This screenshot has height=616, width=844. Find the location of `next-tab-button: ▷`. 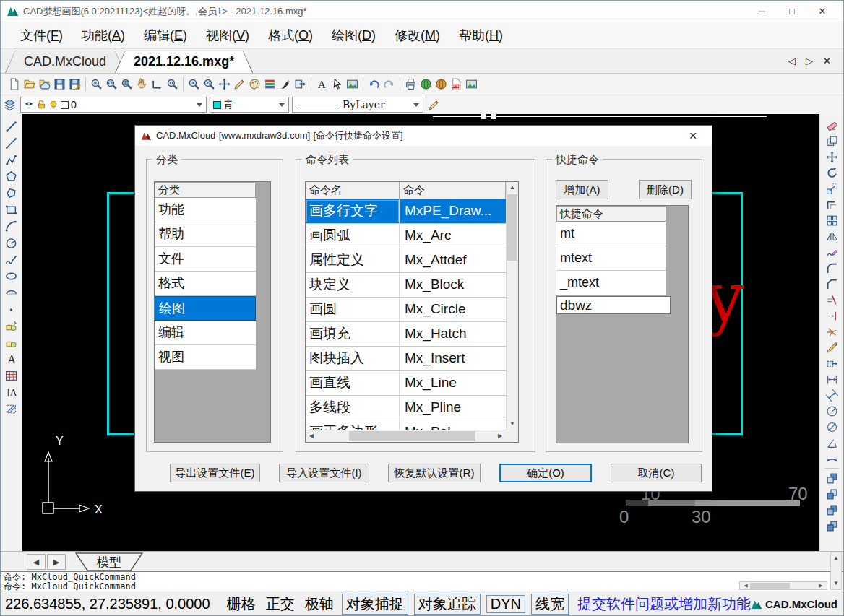

next-tab-button: ▷ is located at coordinates (809, 61).